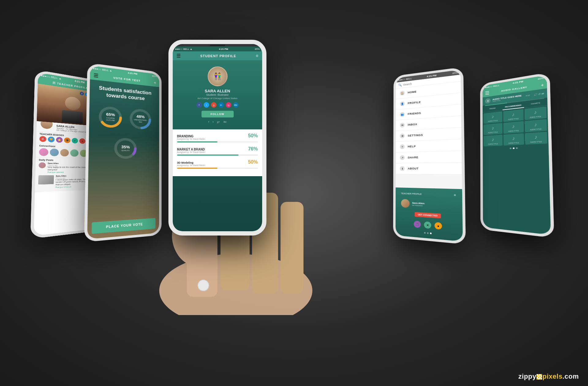 The image size is (588, 386). What do you see at coordinates (536, 142) in the screenshot?
I see `audio-title-9: AUDIO TITLE` at bounding box center [536, 142].